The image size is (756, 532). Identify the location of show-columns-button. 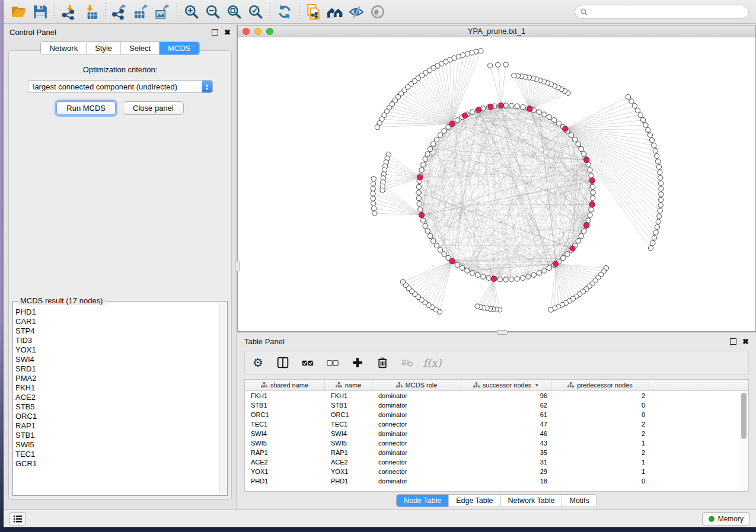
(283, 363).